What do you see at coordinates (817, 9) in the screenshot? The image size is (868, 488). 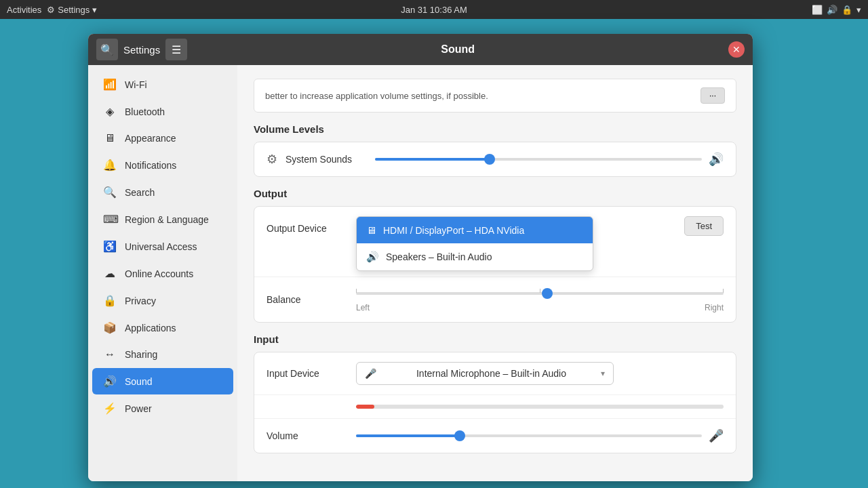 I see `window-icon: ⬜` at bounding box center [817, 9].